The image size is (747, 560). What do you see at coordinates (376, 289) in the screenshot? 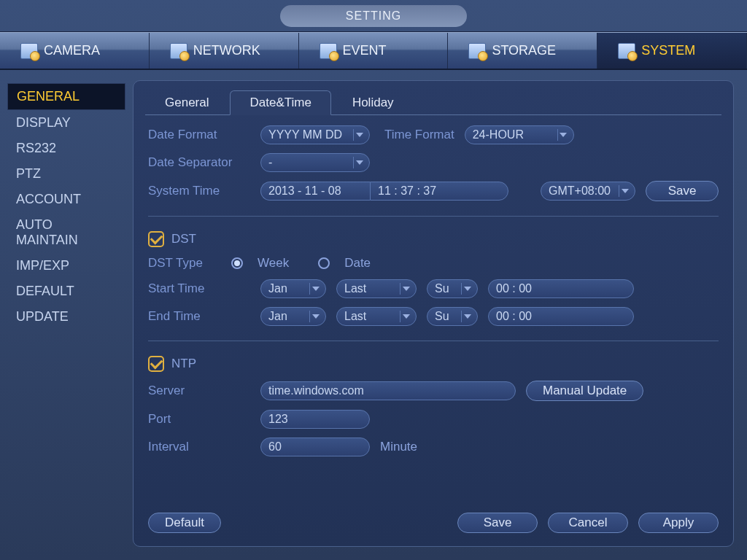
I see `start-week-select: Last` at bounding box center [376, 289].